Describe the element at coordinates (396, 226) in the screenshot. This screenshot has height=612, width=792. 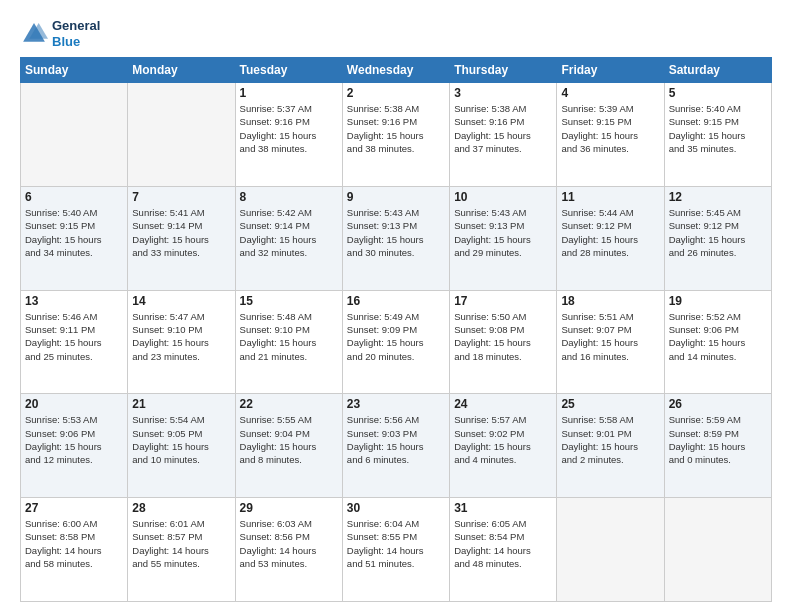
I see `sunset-text: Sunset: 9:13 PM` at that location.